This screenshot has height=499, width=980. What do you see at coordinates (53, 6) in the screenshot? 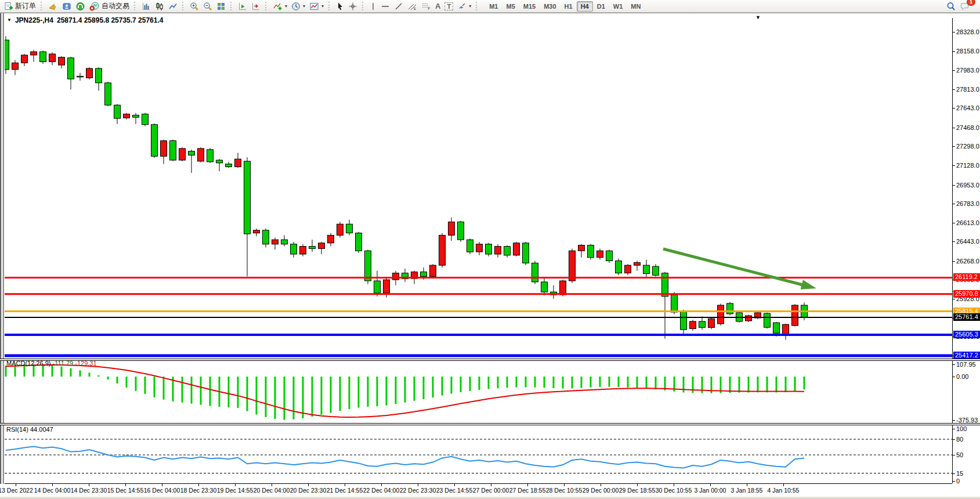
I see `alerts-button` at bounding box center [53, 6].